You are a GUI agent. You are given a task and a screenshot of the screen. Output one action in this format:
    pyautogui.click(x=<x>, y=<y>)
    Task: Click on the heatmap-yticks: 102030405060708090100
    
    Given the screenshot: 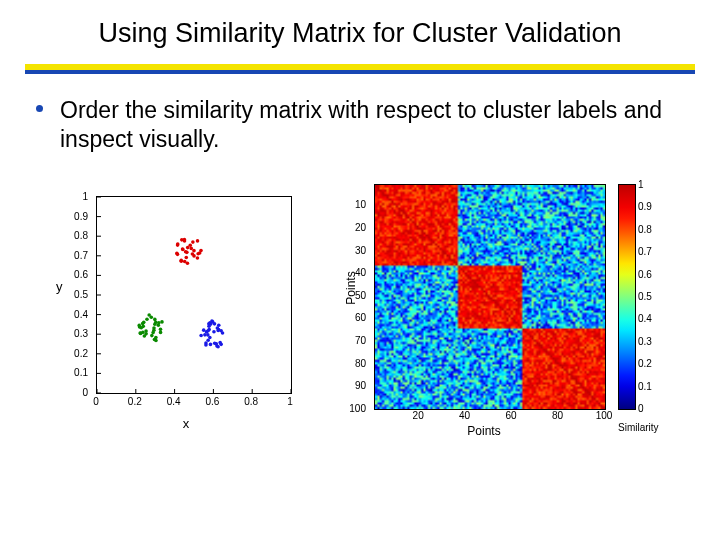 What is the action you would take?
    pyautogui.click(x=352, y=296)
    